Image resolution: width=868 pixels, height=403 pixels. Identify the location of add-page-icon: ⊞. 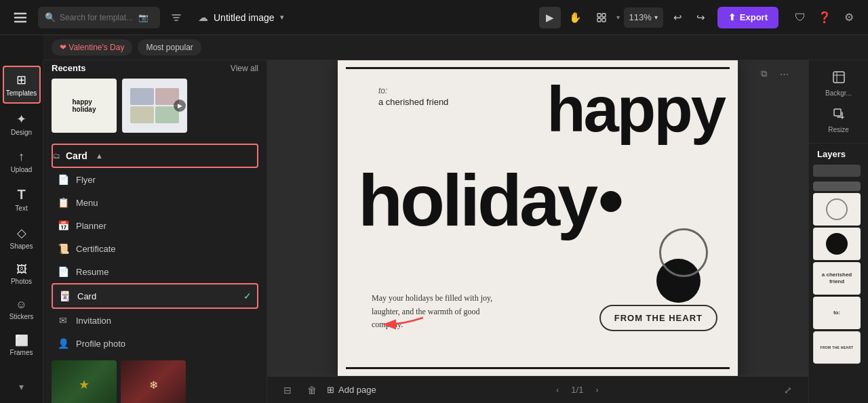
(331, 390).